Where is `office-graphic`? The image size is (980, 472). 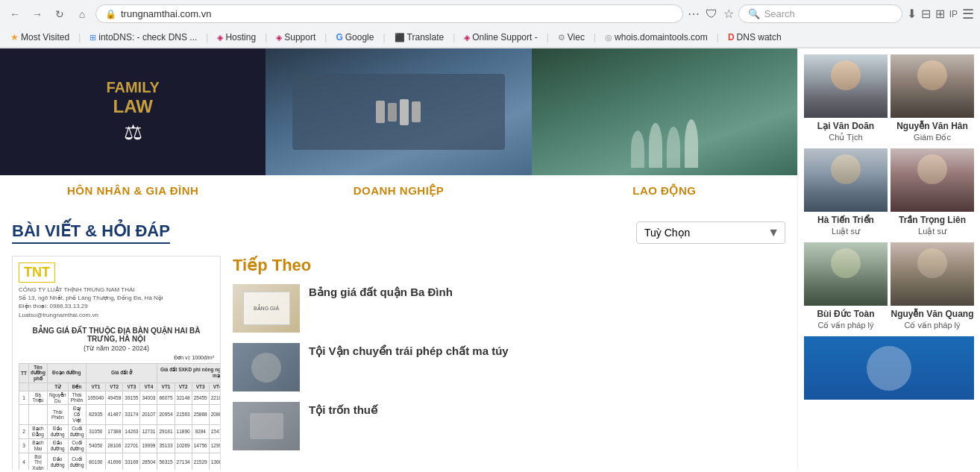 office-graphic is located at coordinates (665, 112).